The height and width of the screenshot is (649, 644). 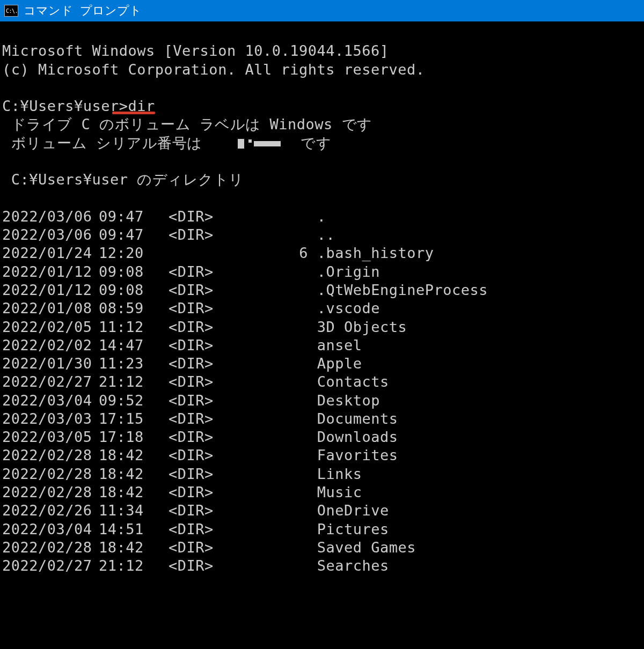 I want to click on dir-entry: 2022/01/1209:08<DIR> .QtWebEngineProcess, so click(x=323, y=290).